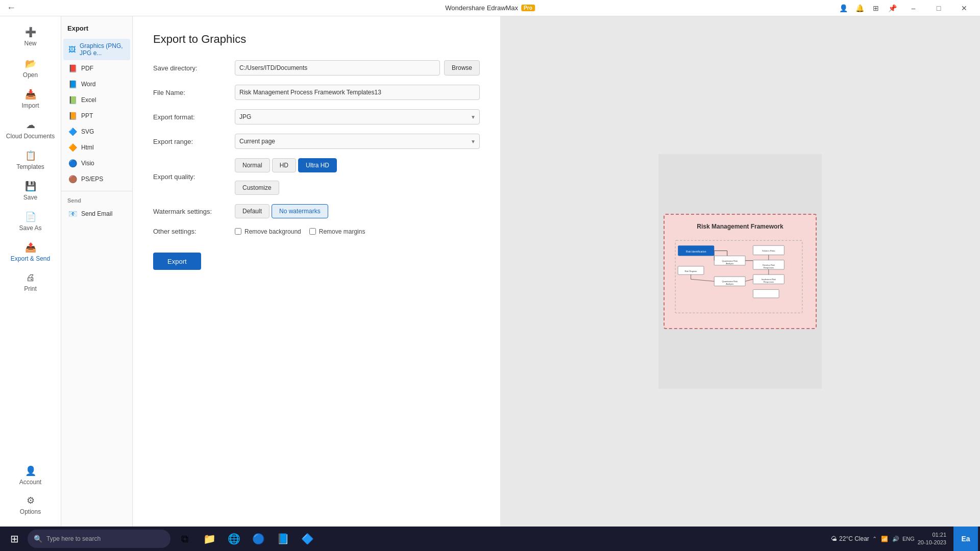 The image size is (980, 551). Describe the element at coordinates (691, 271) in the screenshot. I see `svg-text: Risk Register` at that location.